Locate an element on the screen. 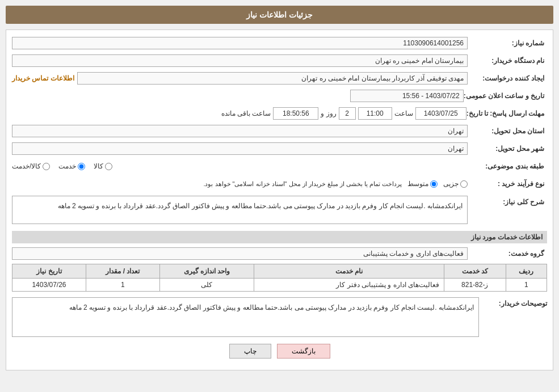 The height and width of the screenshot is (392, 559). back-button: بازگشت is located at coordinates (304, 351).